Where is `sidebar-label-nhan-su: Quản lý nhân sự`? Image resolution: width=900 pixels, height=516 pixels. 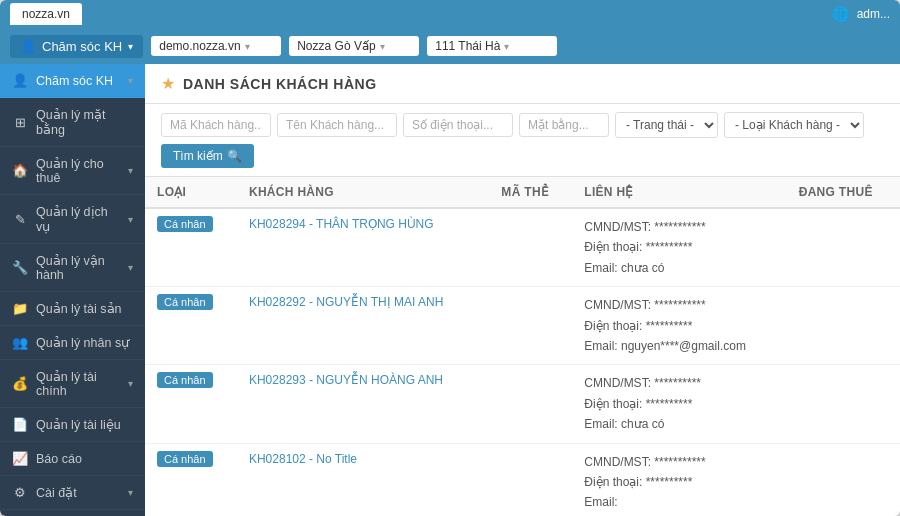 sidebar-label-nhan-su: Quản lý nhân sự is located at coordinates (84, 342).